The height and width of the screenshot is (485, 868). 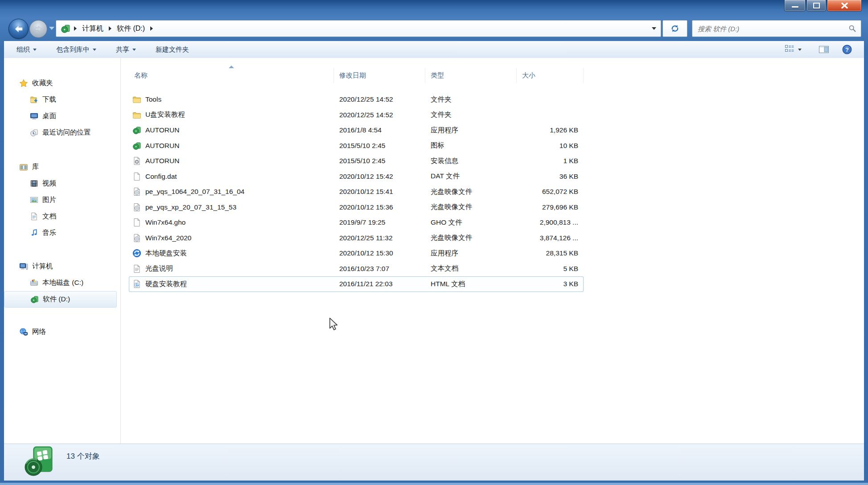 I want to click on sidebar-item-label: 音乐, so click(x=49, y=233).